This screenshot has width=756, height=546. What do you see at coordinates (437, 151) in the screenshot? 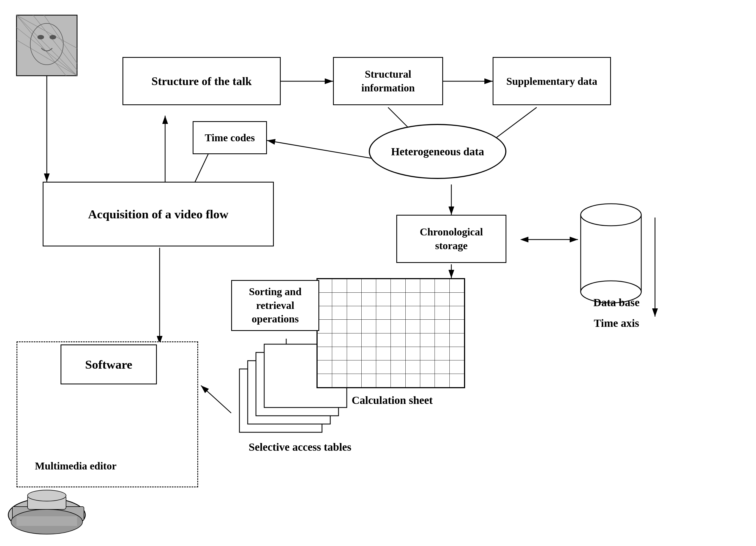
I see `heterogeneous-data-ellipse: Heterogeneous data` at bounding box center [437, 151].